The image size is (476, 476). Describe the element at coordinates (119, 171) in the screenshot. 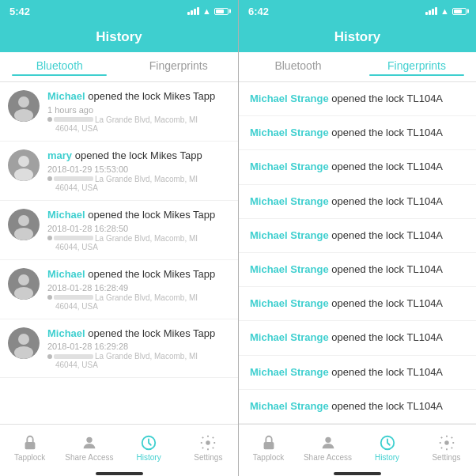

I see `list-item: mary opened the lock Mikes Tapp 2018-01-…` at that location.